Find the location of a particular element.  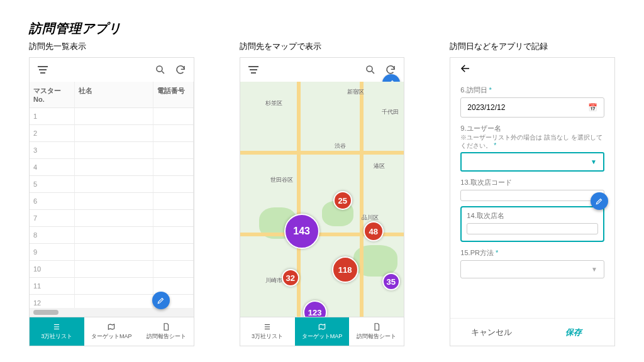

field9-note: ※ユーザーリスト外の場合は 該当なし を選択してください。 * is located at coordinates (532, 141).